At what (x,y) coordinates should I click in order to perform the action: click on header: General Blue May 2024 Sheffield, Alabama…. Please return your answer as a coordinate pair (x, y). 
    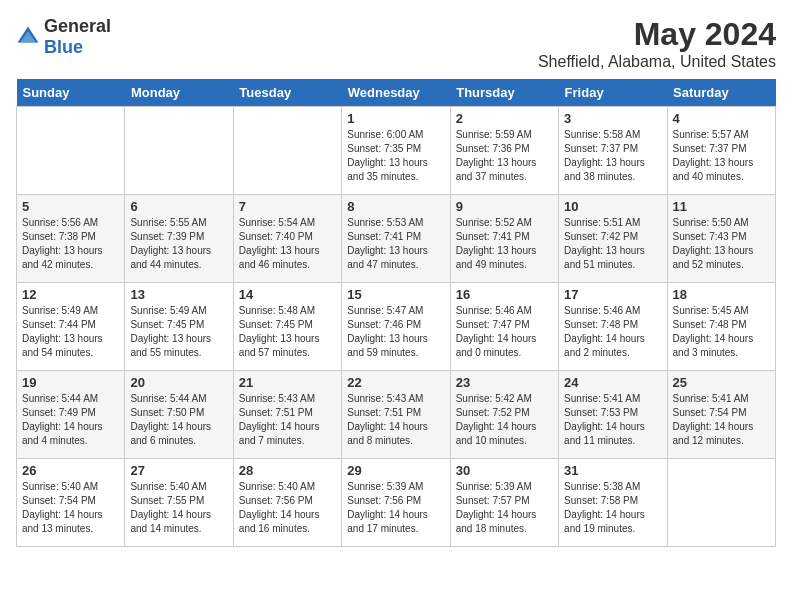
    Looking at the image, I should click on (396, 44).